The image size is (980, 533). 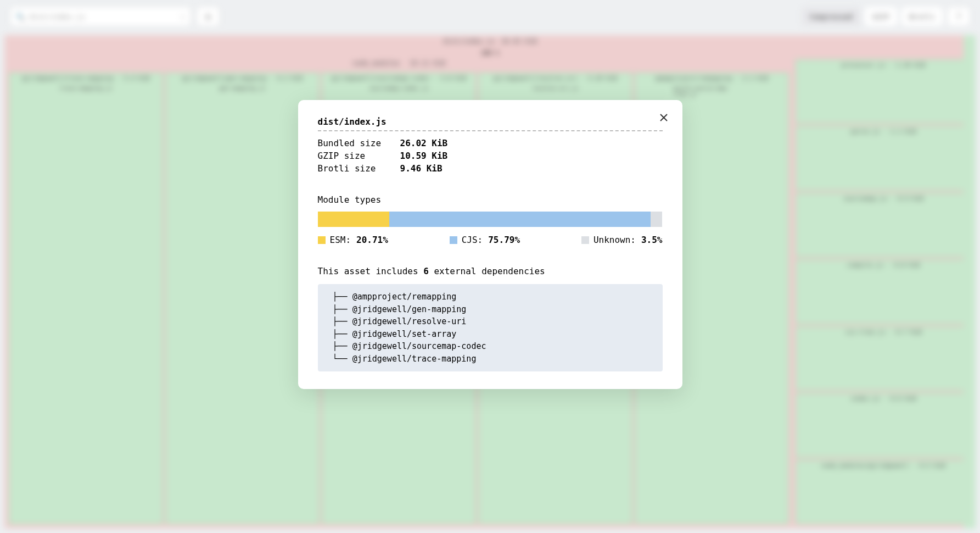 I want to click on top-toolbar: 🔍 dist/index.js ✕ ⚙ Compressed GZIP Brot…, so click(x=490, y=16).